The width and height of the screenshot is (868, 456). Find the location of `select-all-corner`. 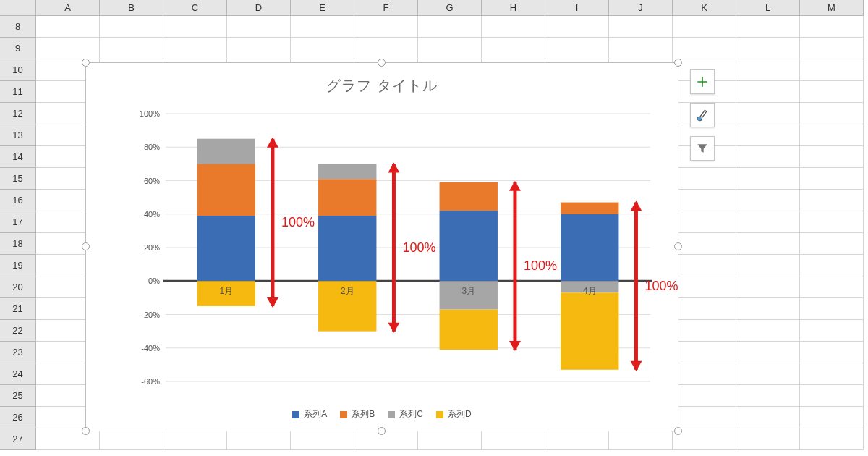

select-all-corner is located at coordinates (18, 8).